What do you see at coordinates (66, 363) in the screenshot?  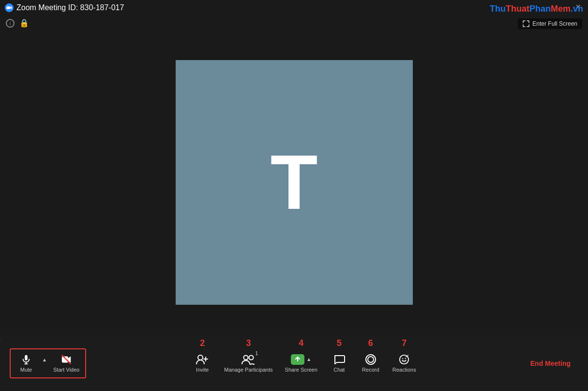 I see `start-video-button: Start Video` at bounding box center [66, 363].